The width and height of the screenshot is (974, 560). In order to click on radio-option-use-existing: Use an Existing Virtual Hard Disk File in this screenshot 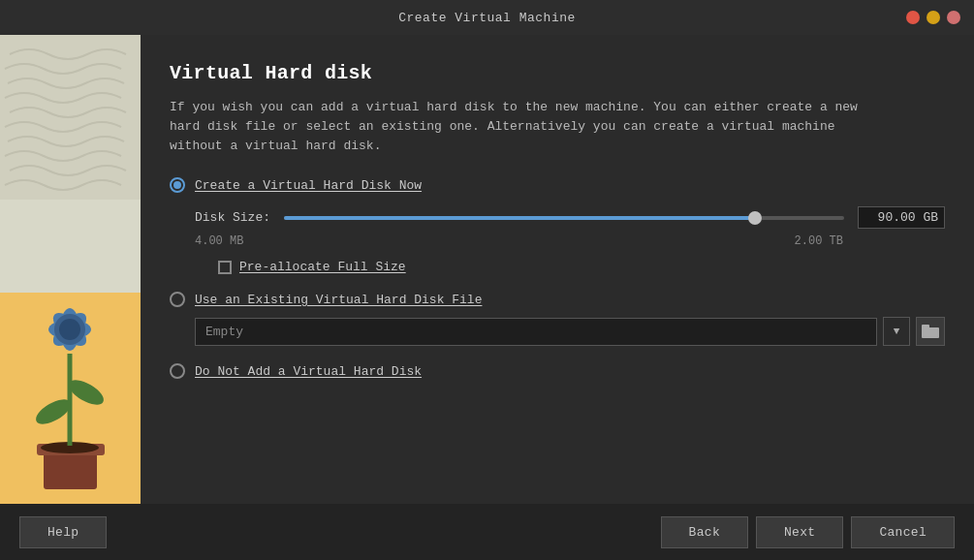, I will do `click(557, 299)`.